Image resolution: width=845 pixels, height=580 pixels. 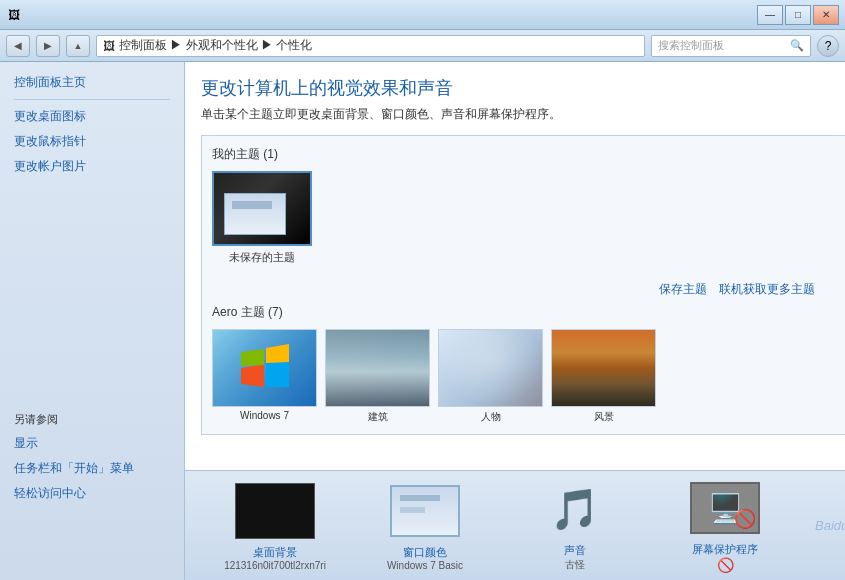 I want to click on desktop-background-label: 桌面背景, so click(x=275, y=552).